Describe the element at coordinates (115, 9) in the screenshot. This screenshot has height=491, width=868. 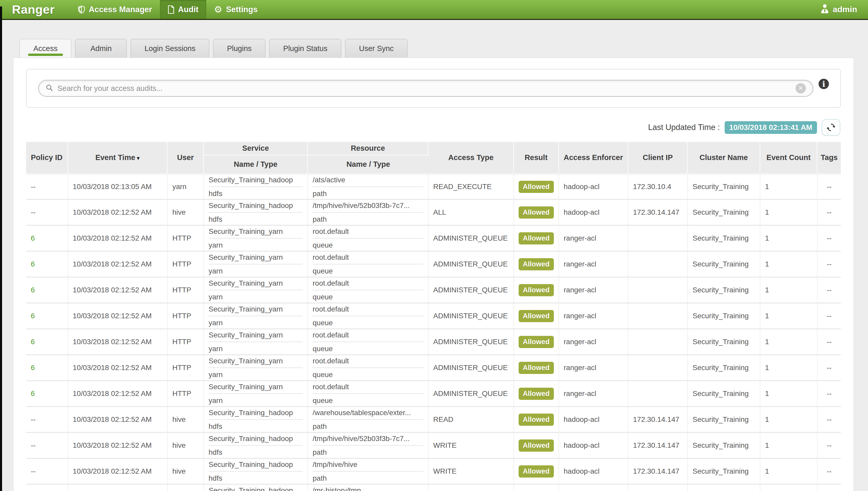
I see `nav-access-manager: Access Manager` at that location.